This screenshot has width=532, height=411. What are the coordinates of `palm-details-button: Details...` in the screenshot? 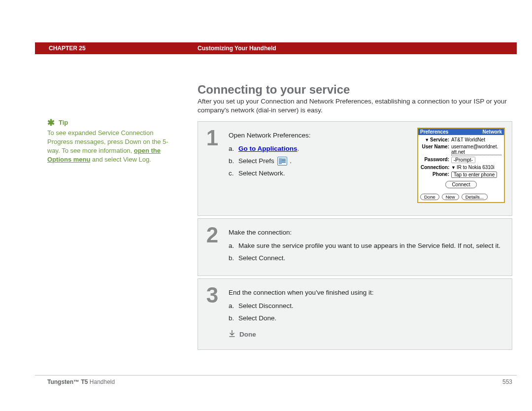 It's located at (475, 197).